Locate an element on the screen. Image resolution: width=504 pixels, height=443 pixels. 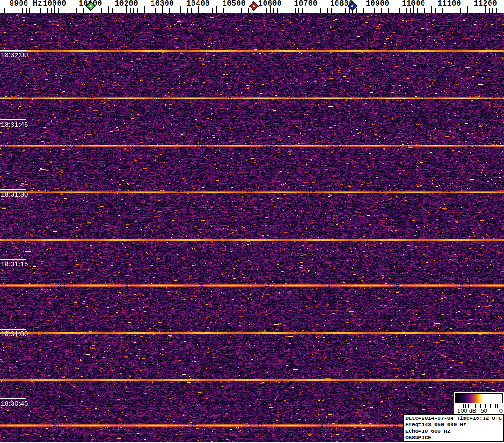
freq-label: 10400 is located at coordinates (198, 4).